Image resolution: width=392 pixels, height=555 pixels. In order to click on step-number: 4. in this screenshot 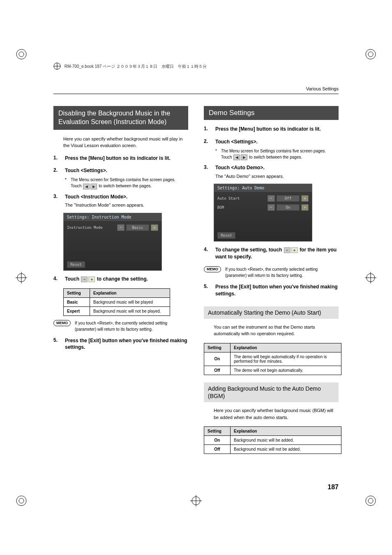, I will do `click(207, 254)`.